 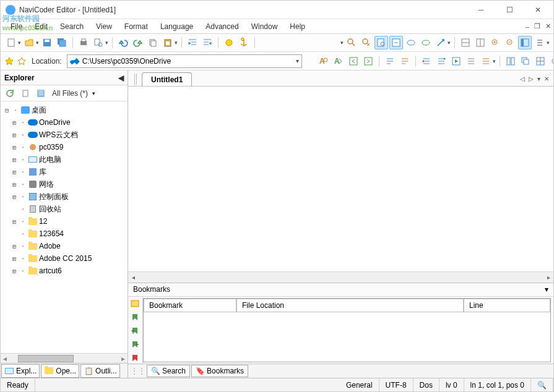 I want to click on goto-button, so click(x=411, y=43).